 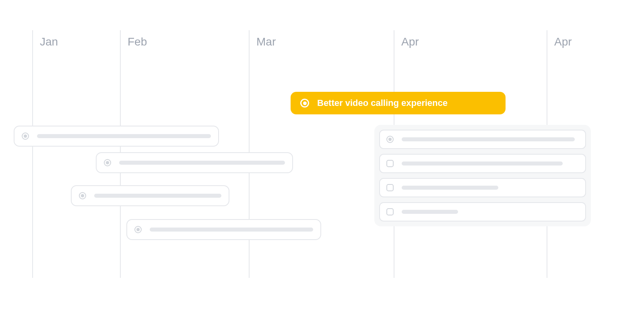 What do you see at coordinates (137, 42) in the screenshot?
I see `month-label-feb: Feb` at bounding box center [137, 42].